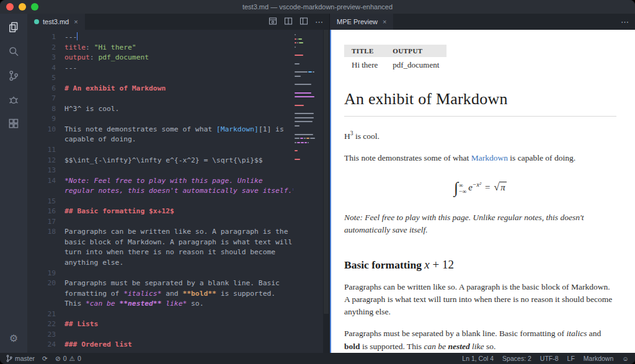 The image size is (635, 364). I want to click on window-title: test3.md — vscode-markdown-preview-enhan…, so click(318, 7).